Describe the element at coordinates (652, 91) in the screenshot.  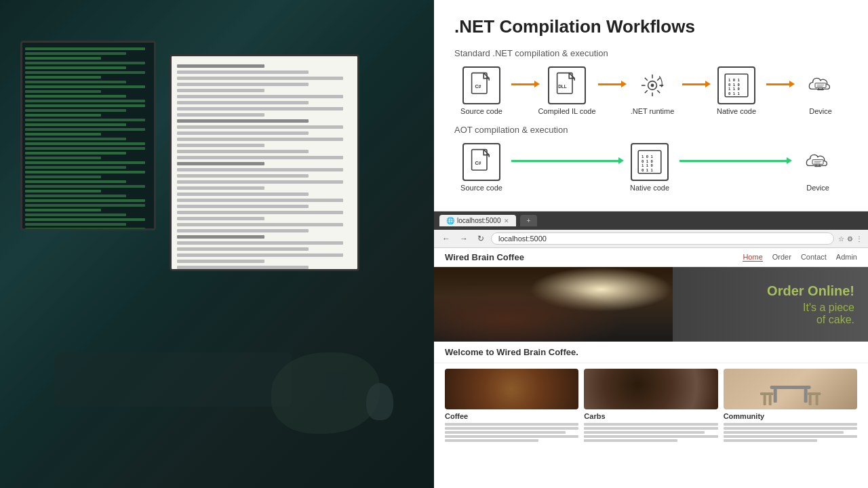
I see `step-dotnet-runtime: .NET runtime` at that location.